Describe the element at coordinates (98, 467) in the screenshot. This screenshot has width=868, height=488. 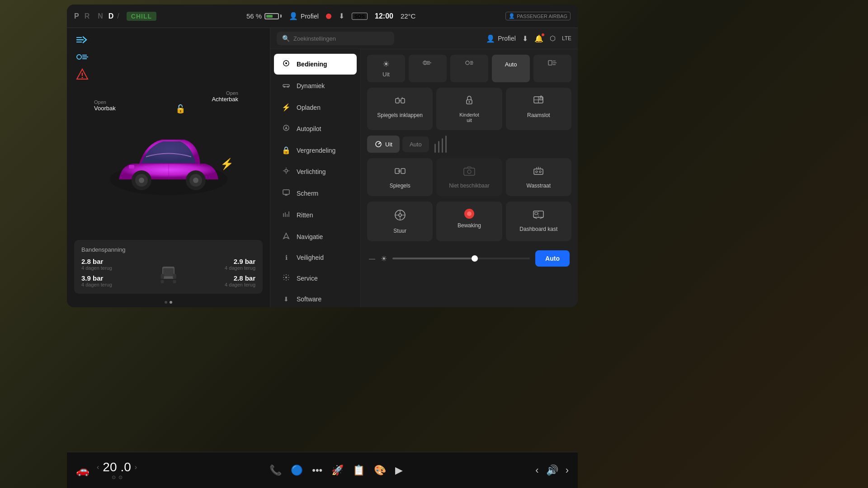
I see `speed-arrow-left: ‹` at that location.